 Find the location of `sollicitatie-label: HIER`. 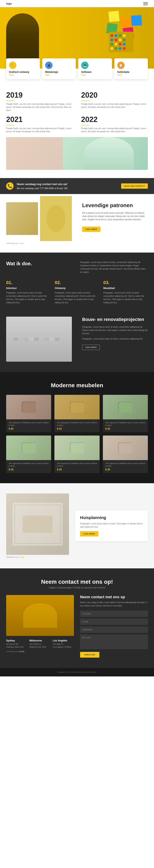

sollicitatie-label: HIER is located at coordinates (131, 75).